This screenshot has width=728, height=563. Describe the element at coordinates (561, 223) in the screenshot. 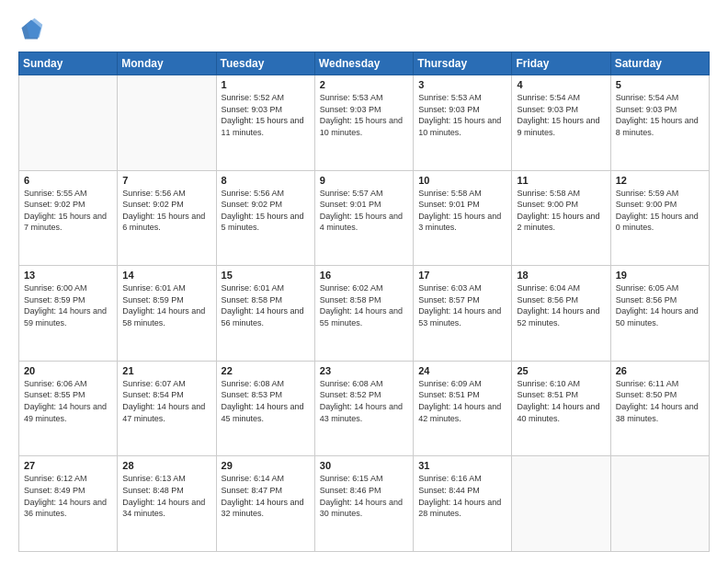

I see `daylight-text: Daylight: 15 hours and 2 minutes.` at that location.